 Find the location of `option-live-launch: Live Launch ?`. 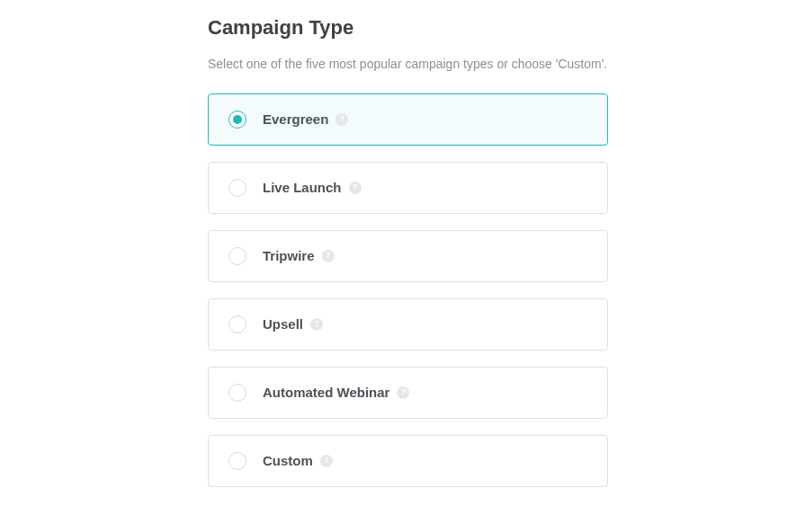

option-live-launch: Live Launch ? is located at coordinates (408, 188).